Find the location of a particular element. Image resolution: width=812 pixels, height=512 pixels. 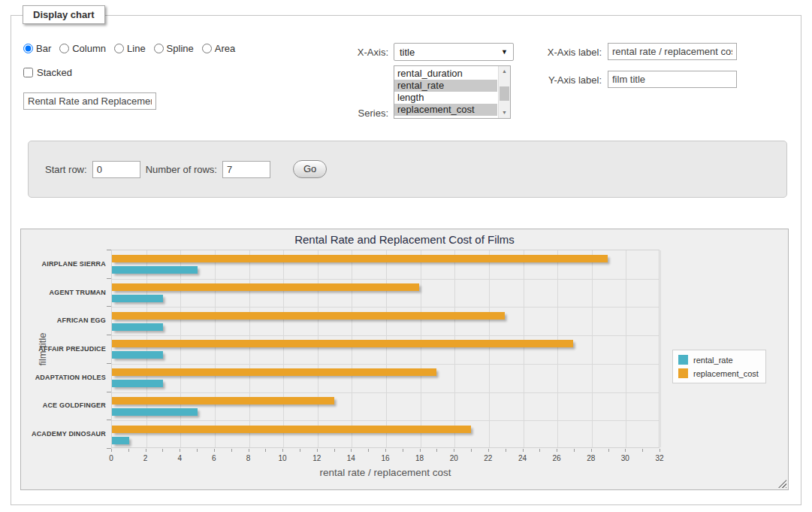

bar-group-agent-truman is located at coordinates (385, 293).